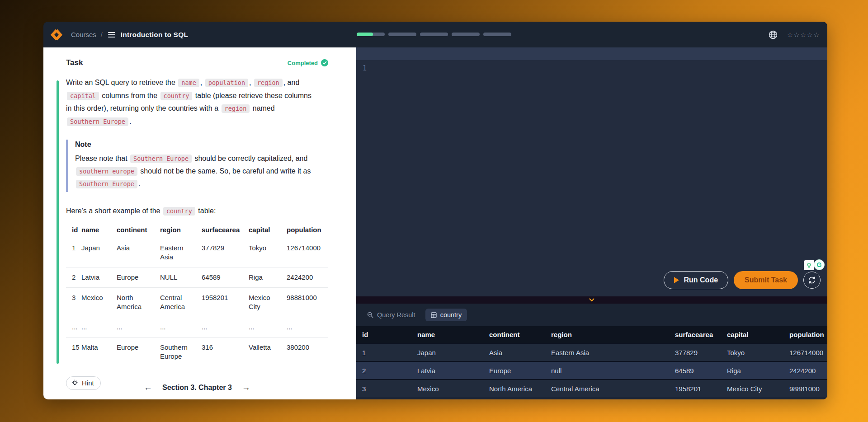  Describe the element at coordinates (181, 302) in the screenshot. I see `table-cell: Central America` at that location.